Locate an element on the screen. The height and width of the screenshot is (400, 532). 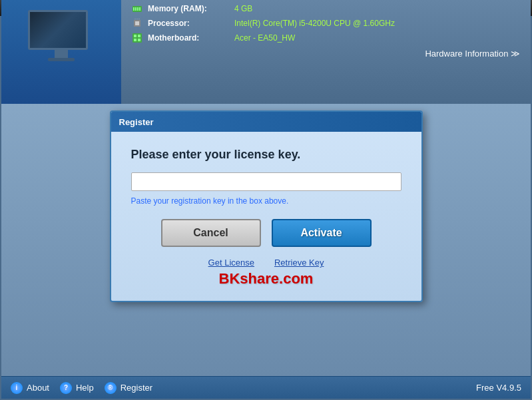
hw-info-link: Hardware Information ≫ is located at coordinates (473, 53).